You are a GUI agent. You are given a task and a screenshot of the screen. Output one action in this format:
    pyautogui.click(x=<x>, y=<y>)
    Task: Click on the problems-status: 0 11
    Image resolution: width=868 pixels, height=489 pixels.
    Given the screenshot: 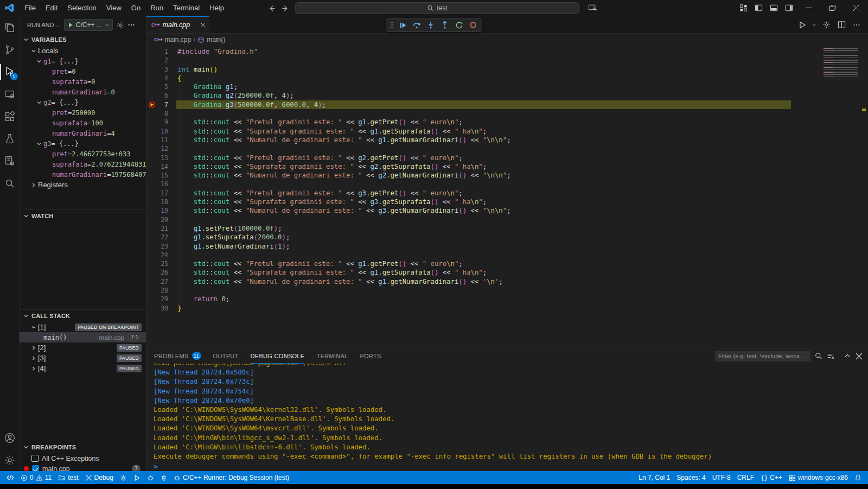 What is the action you would take?
    pyautogui.click(x=36, y=478)
    